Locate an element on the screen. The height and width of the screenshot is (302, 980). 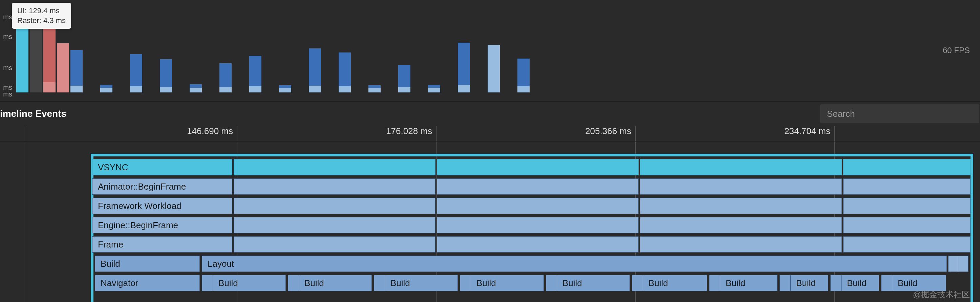
timeline-events-title: imeline Events is located at coordinates (33, 114).